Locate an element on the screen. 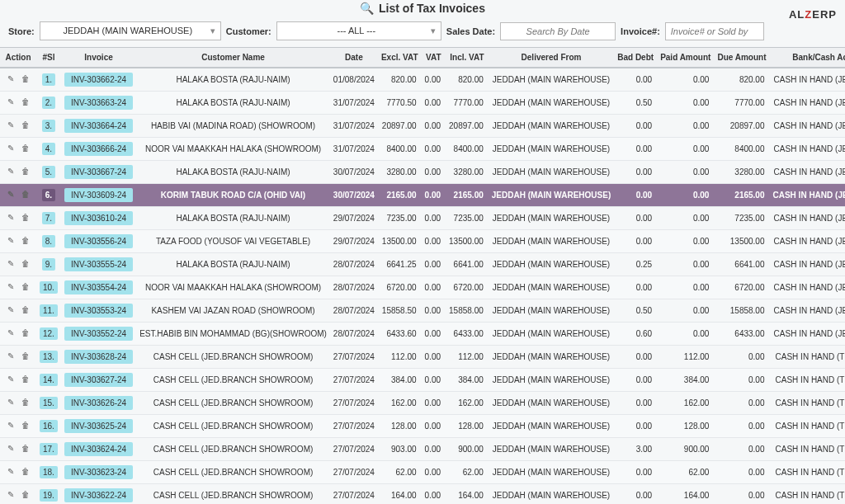 The height and width of the screenshot is (504, 845). invoice-link: INV-303556-24 is located at coordinates (99, 241).